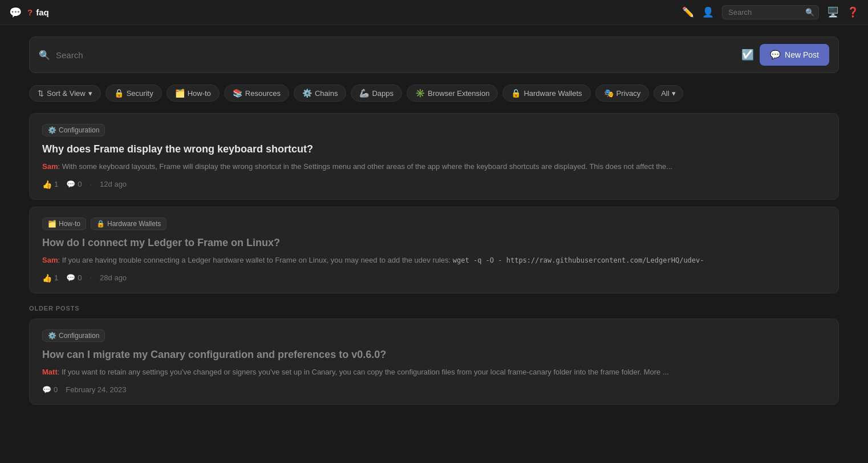 This screenshot has width=868, height=463. What do you see at coordinates (434, 184) in the screenshot?
I see `post-1-meta: 👍 1 💬 0 · 12d ago` at bounding box center [434, 184].